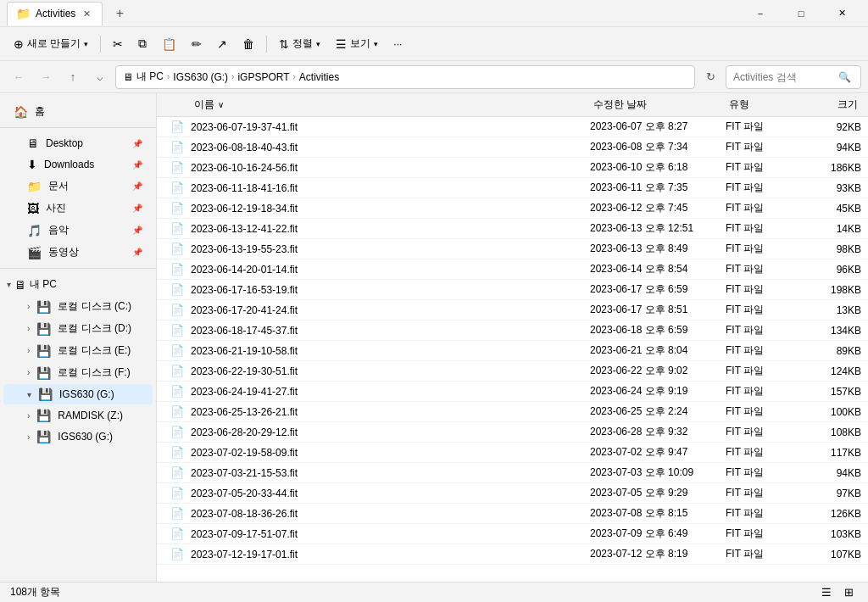 This screenshot has width=868, height=602. I want to click on table-row: 📄 2023-06-22-19-30-51.fit 2023-06-22 오후 …, so click(512, 371).